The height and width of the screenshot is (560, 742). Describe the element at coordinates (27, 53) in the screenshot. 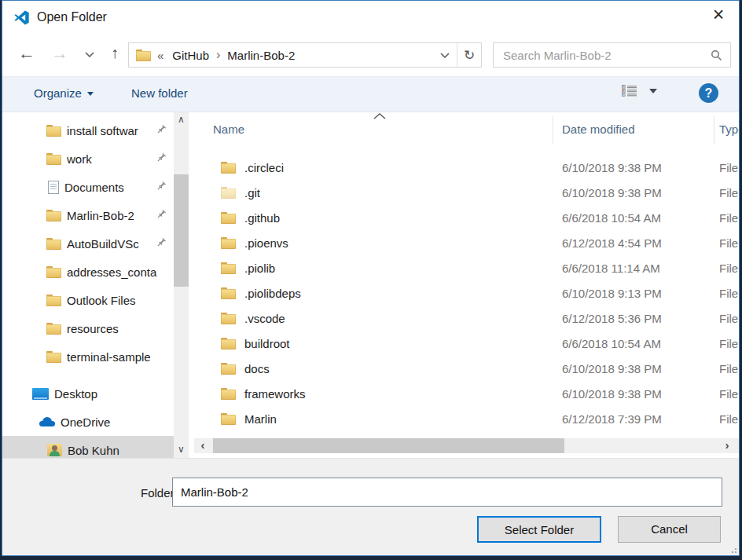

I see `back-button: ←` at that location.